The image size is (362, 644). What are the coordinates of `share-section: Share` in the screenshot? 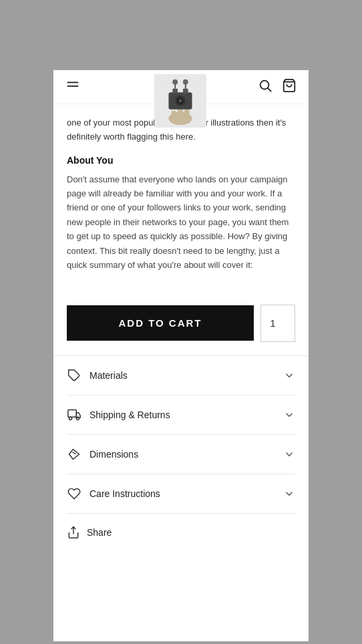 It's located at (181, 532).